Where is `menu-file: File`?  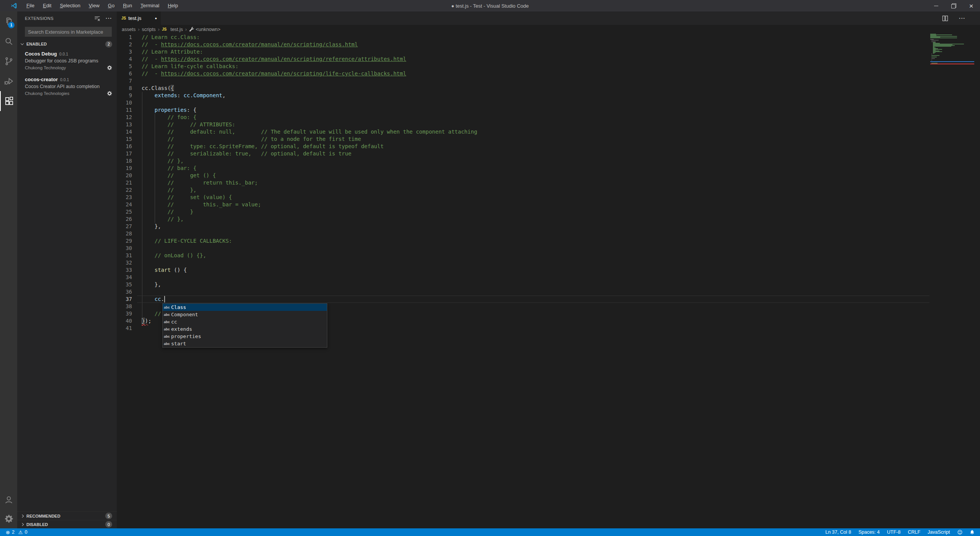
menu-file: File is located at coordinates (31, 6).